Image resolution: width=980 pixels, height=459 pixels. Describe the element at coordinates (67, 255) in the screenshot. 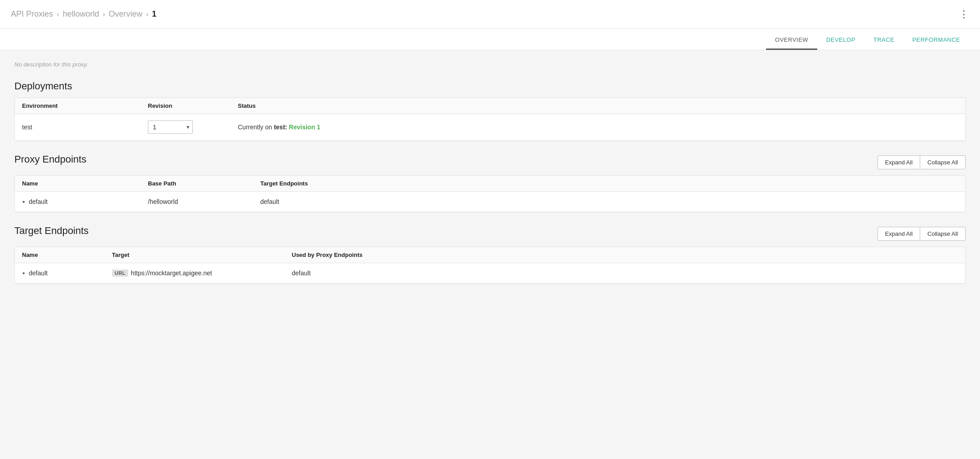

I see `target-col-name: Name` at that location.